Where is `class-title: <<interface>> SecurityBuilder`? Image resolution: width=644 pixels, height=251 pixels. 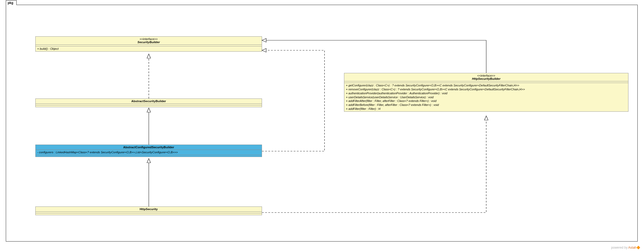
class-title: <<interface>> SecurityBuilder is located at coordinates (149, 41).